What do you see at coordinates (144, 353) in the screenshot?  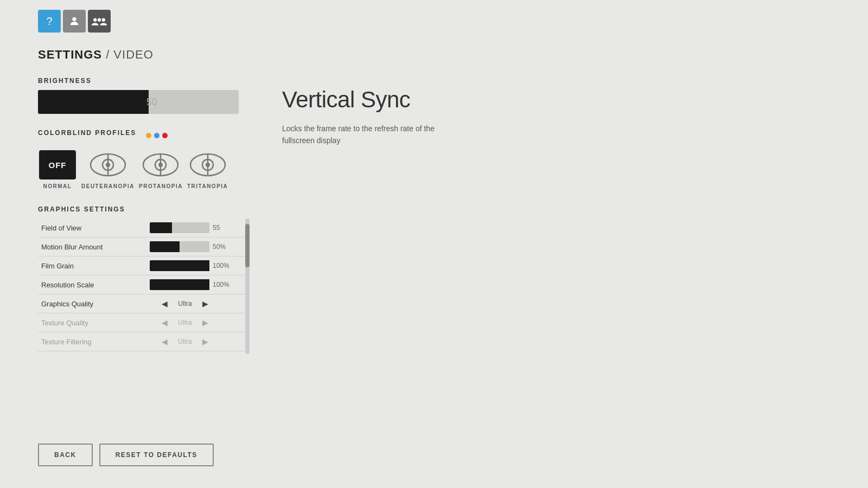 I see `row-lighting-quality: Lighting Quality ◀ Ultra ▶` at bounding box center [144, 353].